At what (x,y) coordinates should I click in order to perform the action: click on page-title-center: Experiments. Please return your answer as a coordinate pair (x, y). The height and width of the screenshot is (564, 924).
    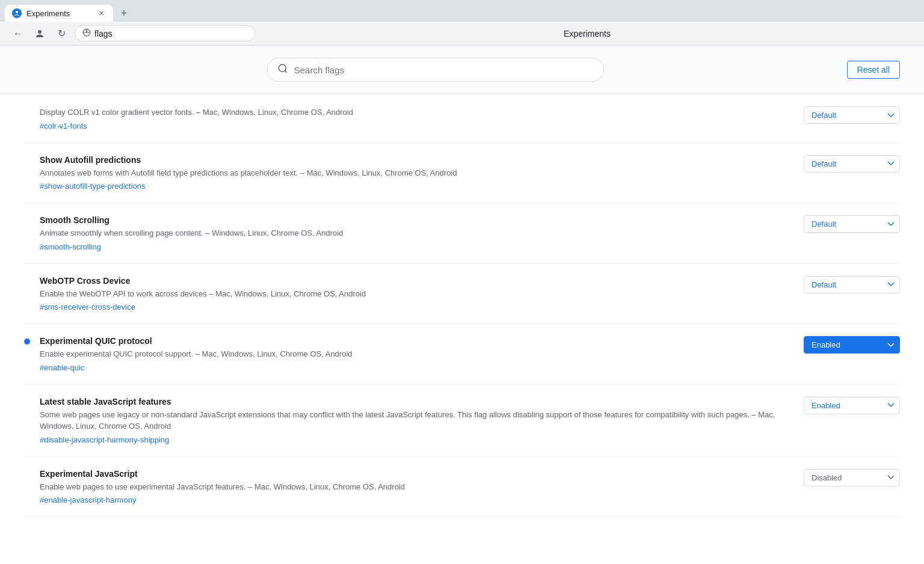
    Looking at the image, I should click on (587, 34).